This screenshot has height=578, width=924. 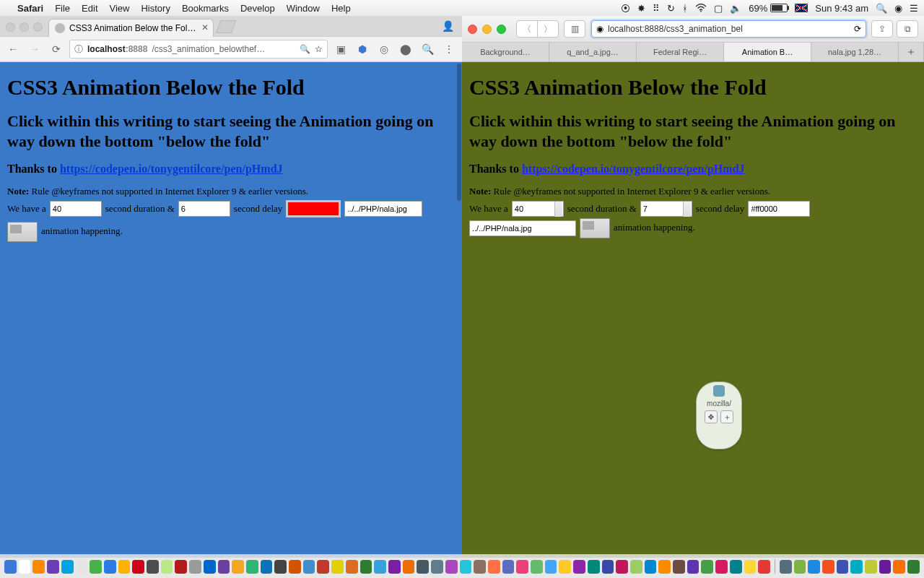 I want to click on menu-bookmarks: Bookmarks, so click(x=205, y=9).